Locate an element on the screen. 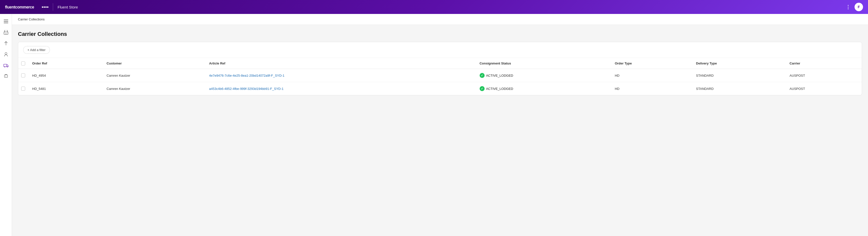  sidebar-menu-icon is located at coordinates (6, 22).